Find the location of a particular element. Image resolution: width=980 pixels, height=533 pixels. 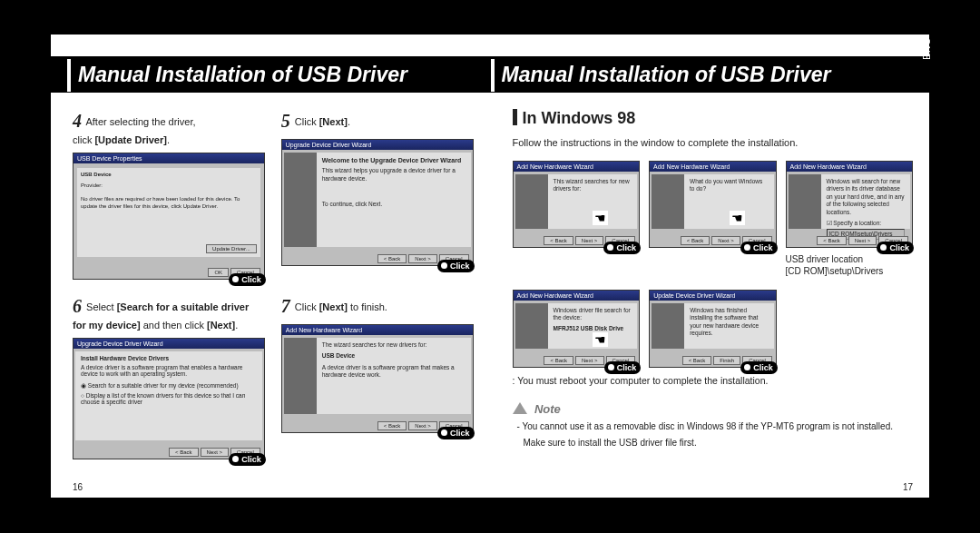

step-number: 7 is located at coordinates (286, 307).